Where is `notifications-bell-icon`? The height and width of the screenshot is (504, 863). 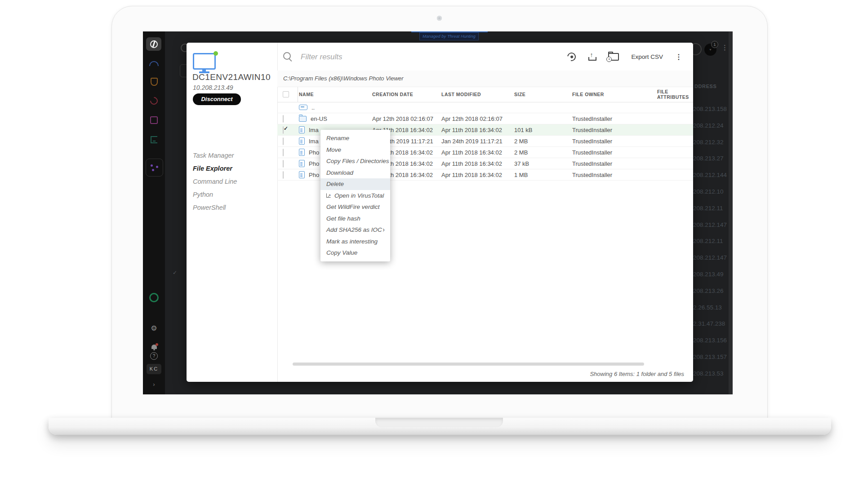 notifications-bell-icon is located at coordinates (154, 347).